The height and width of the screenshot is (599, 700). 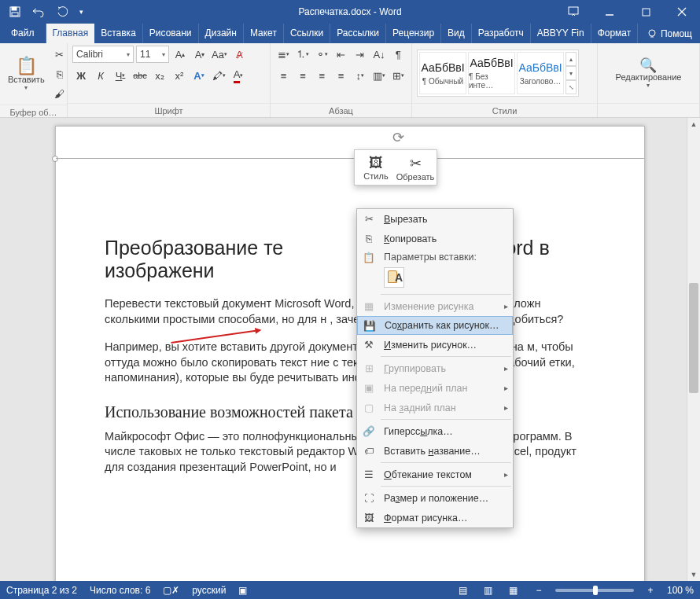 I want to click on link-icon: 🔗, so click(x=369, y=432).